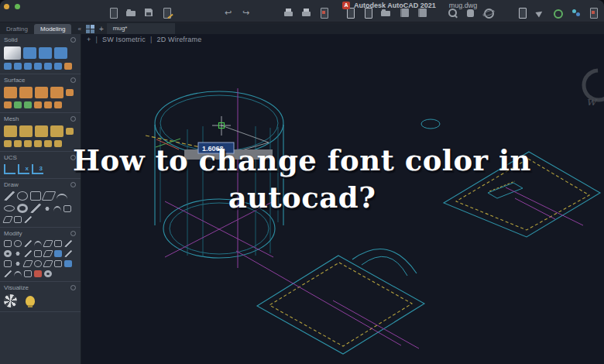 This screenshot has width=604, height=364. I want to click on divide-icon, so click(18, 263).